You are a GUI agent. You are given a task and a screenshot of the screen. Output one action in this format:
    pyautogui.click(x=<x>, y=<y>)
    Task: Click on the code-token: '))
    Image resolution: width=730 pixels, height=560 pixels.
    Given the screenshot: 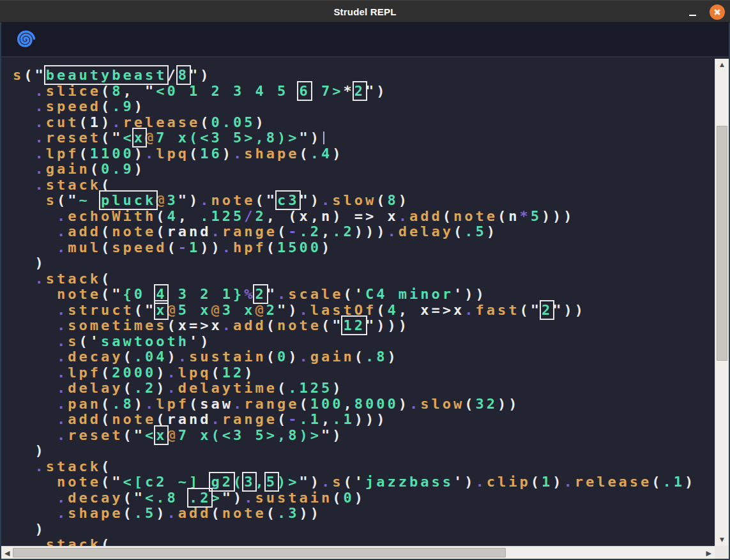 What is the action you would take?
    pyautogui.click(x=470, y=294)
    